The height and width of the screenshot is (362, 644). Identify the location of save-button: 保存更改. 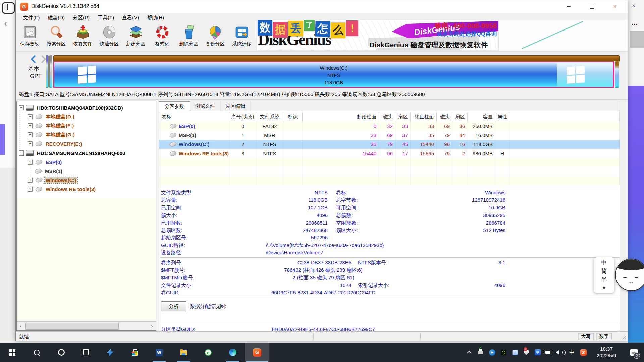
(30, 37).